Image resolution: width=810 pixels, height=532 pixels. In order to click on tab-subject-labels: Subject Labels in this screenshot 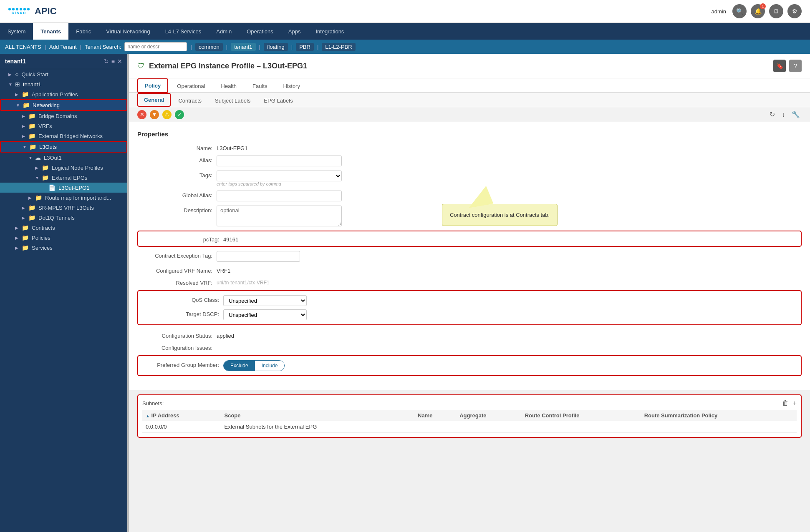, I will do `click(233, 101)`.